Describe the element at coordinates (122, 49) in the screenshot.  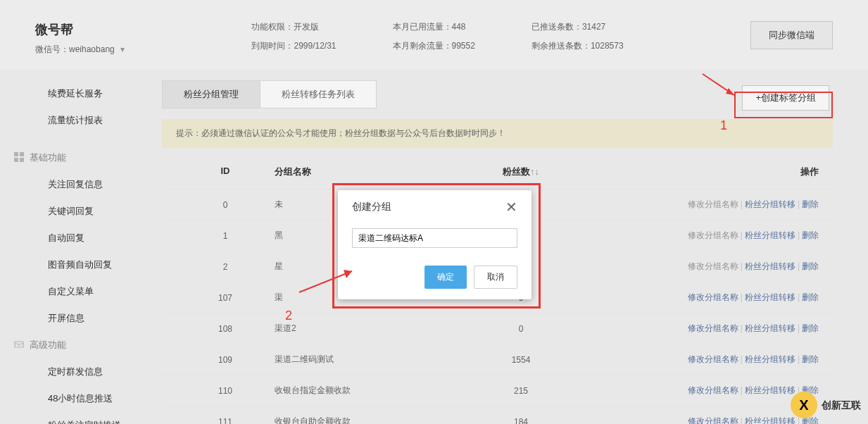
I see `caret-down-icon: ▾` at that location.